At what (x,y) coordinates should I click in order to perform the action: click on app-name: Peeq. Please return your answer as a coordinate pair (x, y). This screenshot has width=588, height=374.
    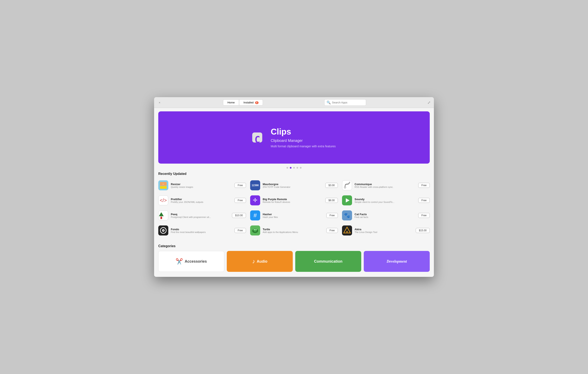
    Looking at the image, I should click on (200, 214).